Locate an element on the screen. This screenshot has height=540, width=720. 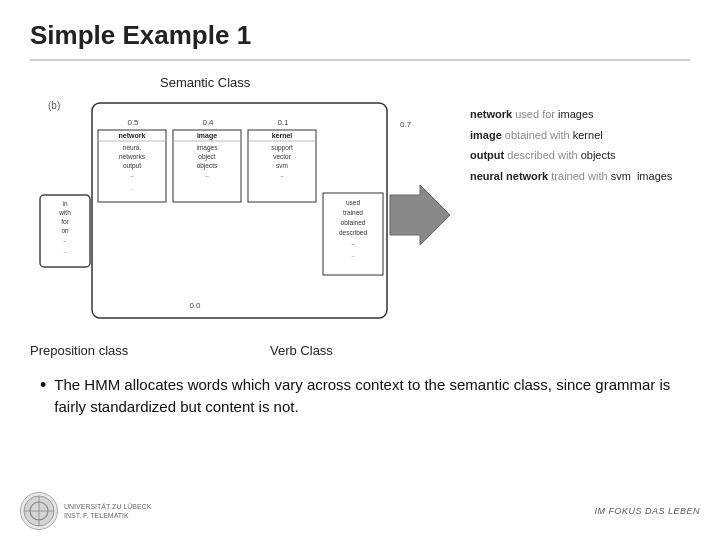
svg-text: for is located at coordinates (65, 222).